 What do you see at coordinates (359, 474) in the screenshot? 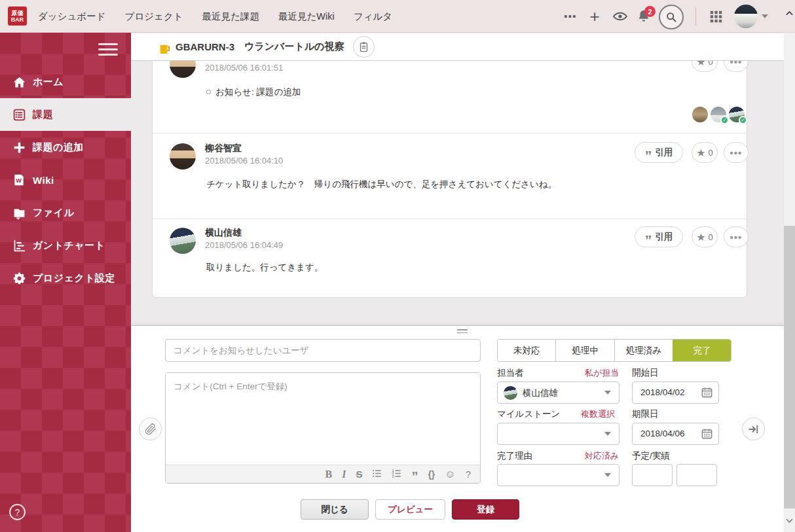
I see `strikethrough-icon: S` at bounding box center [359, 474].